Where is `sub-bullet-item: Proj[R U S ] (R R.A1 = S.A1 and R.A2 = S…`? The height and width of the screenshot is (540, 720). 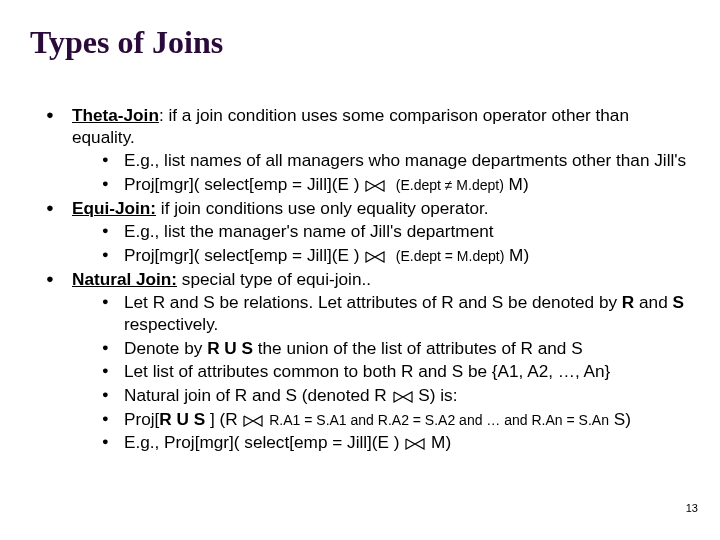 sub-bullet-item: Proj[R U S ] (R R.A1 = S.A1 and R.A2 = S… is located at coordinates (397, 420).